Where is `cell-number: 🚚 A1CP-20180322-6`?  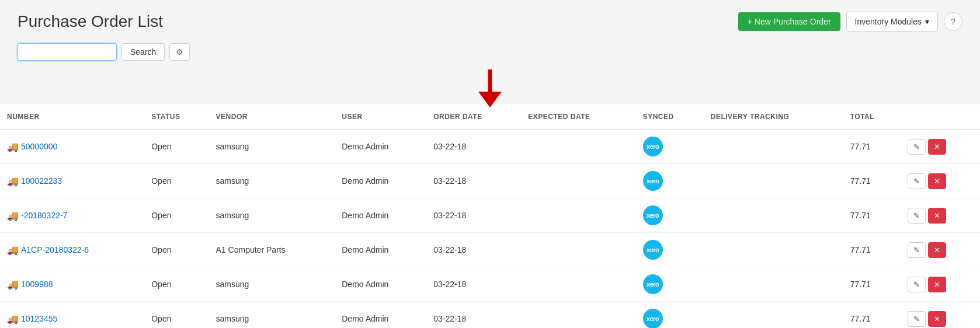
cell-number: 🚚 A1CP-20180322-6 is located at coordinates (72, 250).